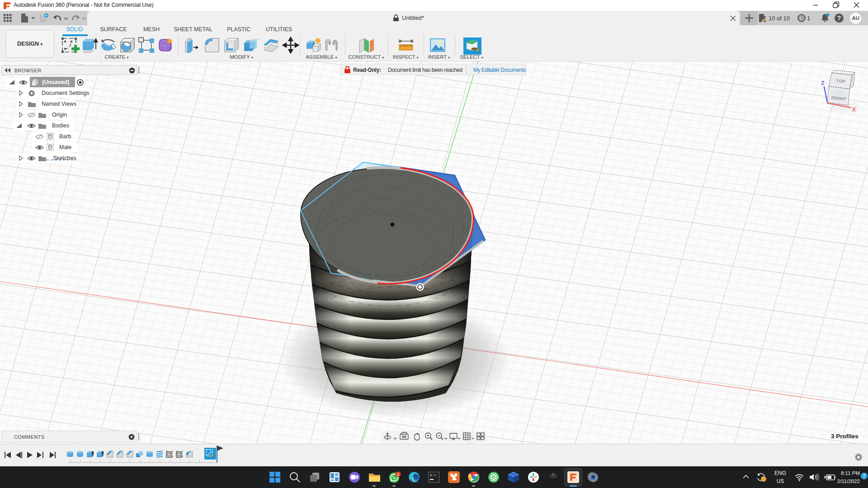 The width and height of the screenshot is (868, 488). What do you see at coordinates (854, 110) in the screenshot?
I see `svg-text: X` at bounding box center [854, 110].